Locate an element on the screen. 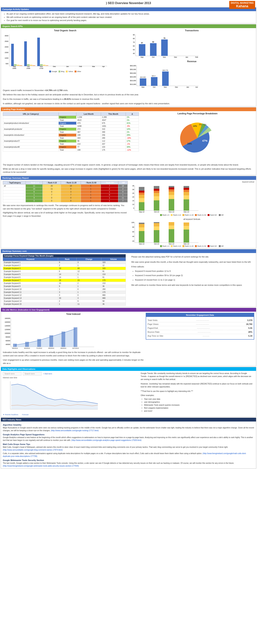 This screenshot has height=644, width=257. page-title: ) SEO Overview November 2013 is located at coordinates (129, 3).